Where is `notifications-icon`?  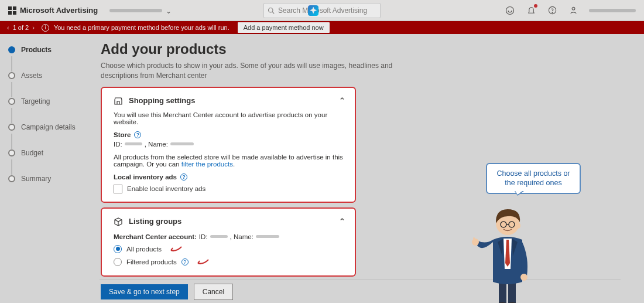 notifications-icon is located at coordinates (531, 11).